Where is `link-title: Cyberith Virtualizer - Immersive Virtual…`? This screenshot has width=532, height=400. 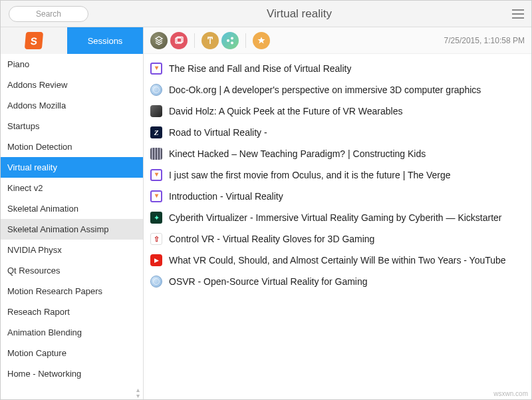 link-title: Cyberith Virtualizer - Immersive Virtual… is located at coordinates (335, 218).